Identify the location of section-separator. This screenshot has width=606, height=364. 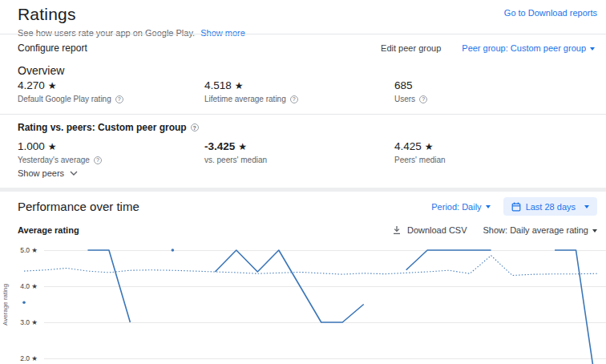
(303, 189).